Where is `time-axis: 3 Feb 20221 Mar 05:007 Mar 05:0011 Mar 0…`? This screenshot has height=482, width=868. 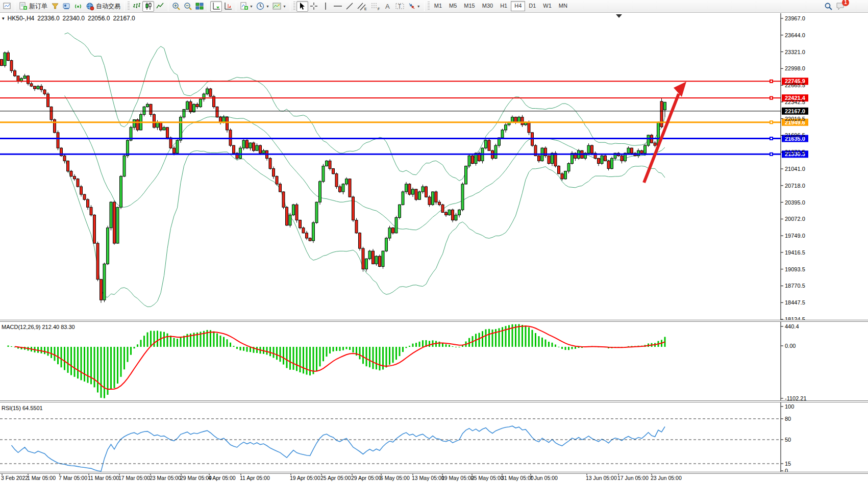
time-axis: 3 Feb 20221 Mar 05:007 Mar 05:0011 Mar 0… is located at coordinates (341, 477).